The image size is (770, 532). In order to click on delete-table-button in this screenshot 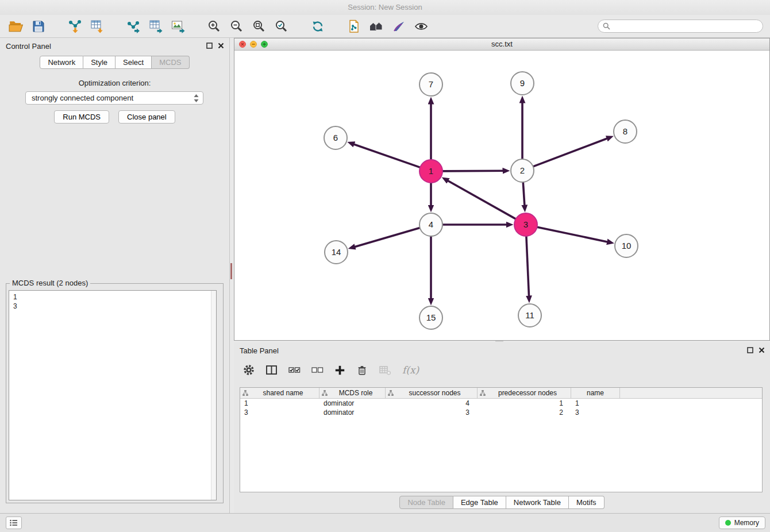, I will do `click(385, 370)`.